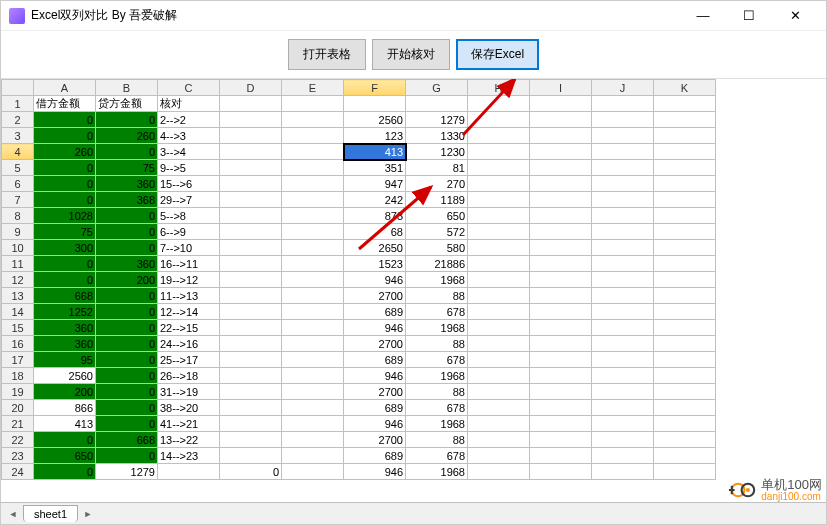 This screenshot has width=827, height=525. I want to click on cell: 13-->22, so click(189, 440).